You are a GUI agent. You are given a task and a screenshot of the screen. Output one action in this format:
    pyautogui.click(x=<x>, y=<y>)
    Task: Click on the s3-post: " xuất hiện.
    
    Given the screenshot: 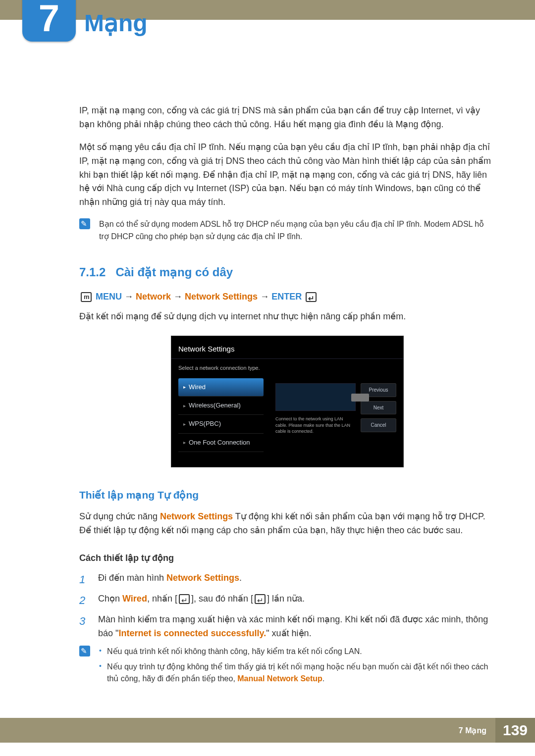 What is the action you would take?
    pyautogui.click(x=288, y=633)
    